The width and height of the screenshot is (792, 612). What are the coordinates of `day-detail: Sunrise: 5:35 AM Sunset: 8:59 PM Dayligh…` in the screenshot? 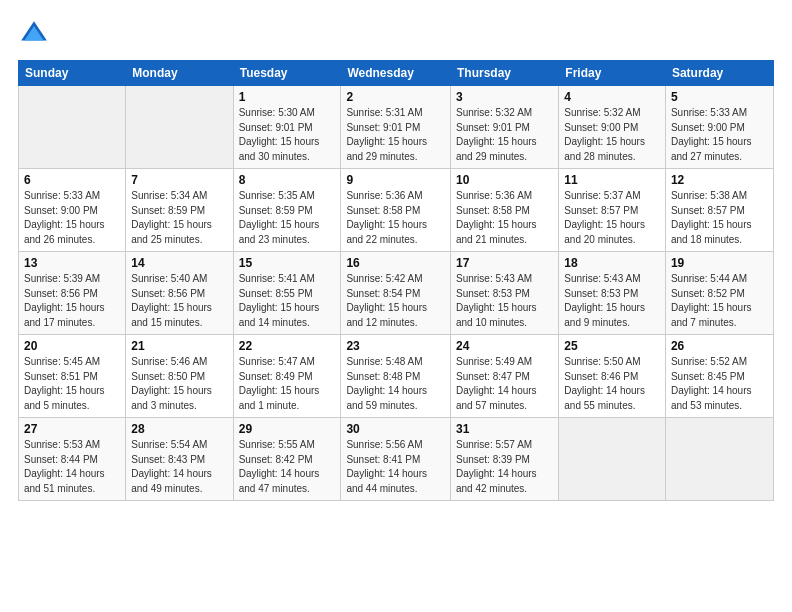 It's located at (288, 218).